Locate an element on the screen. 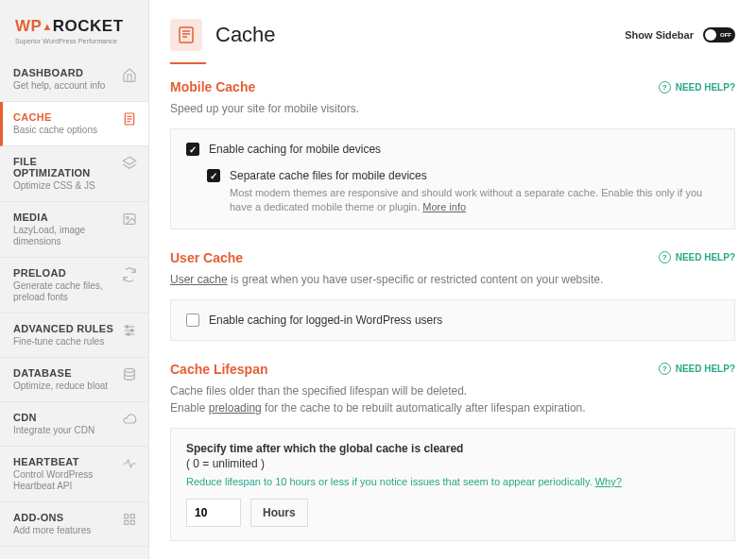 The width and height of the screenshot is (756, 559). brand-flame-icon: ▲ is located at coordinates (47, 26).